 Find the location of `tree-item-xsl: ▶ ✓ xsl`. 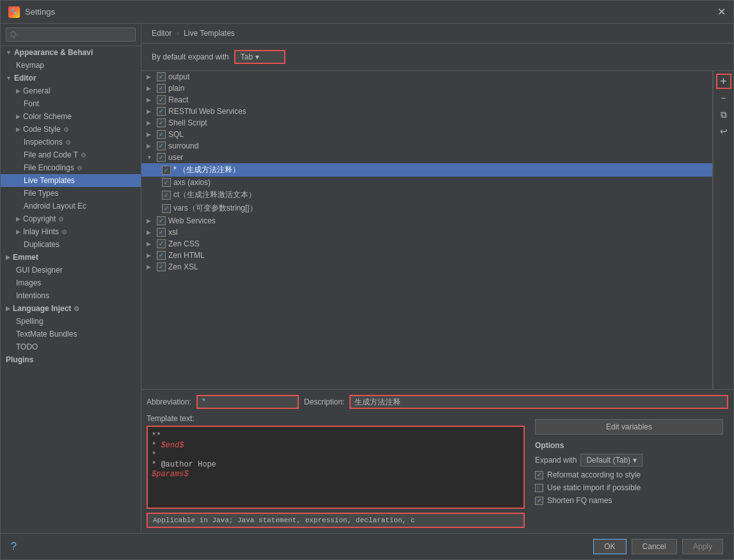

tree-item-xsl: ▶ ✓ xsl is located at coordinates (427, 232).